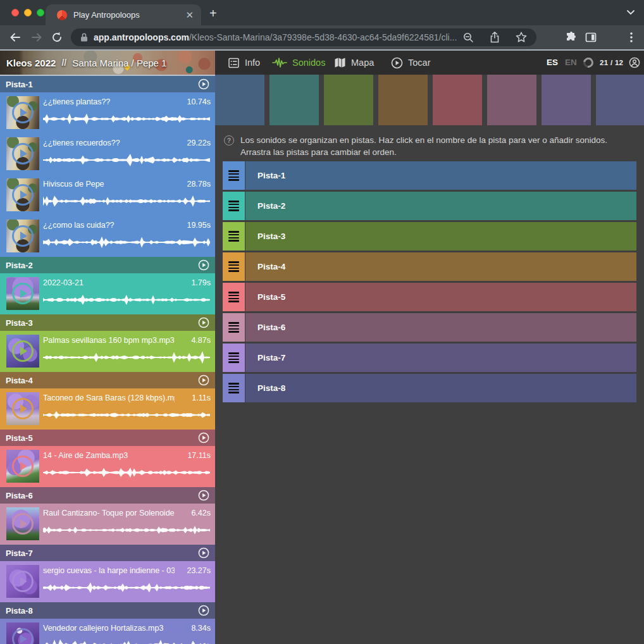 This screenshot has height=644, width=644. I want to click on new-tab-icon: +, so click(213, 13).